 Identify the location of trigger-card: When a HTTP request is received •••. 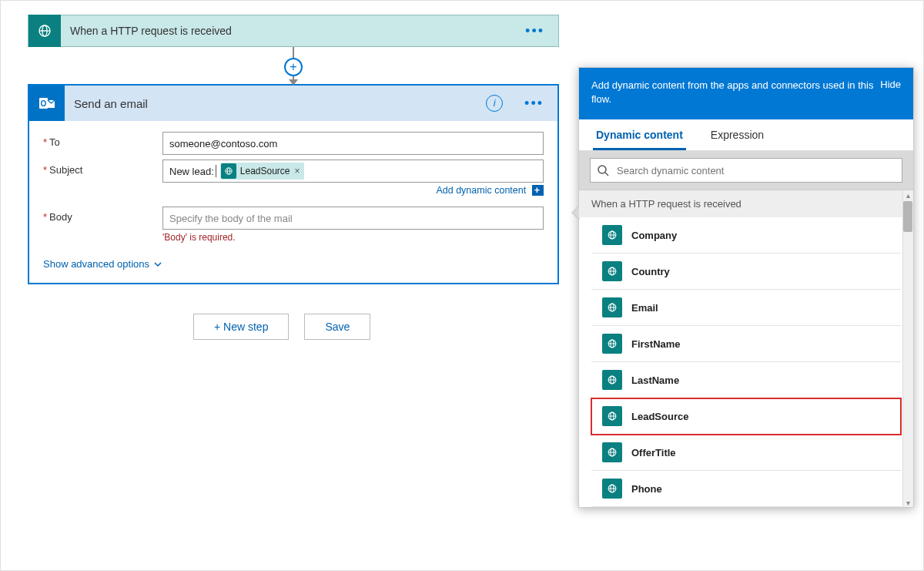
(293, 31).